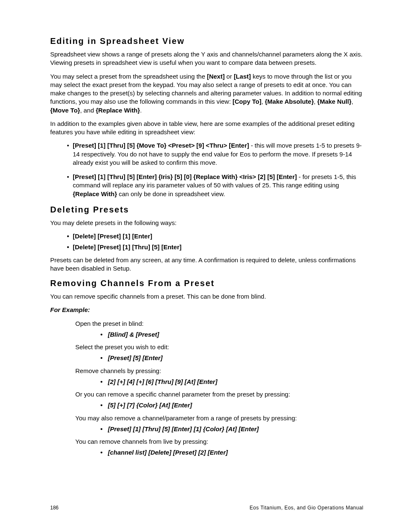  Describe the element at coordinates (207, 284) in the screenshot. I see `heading-removing-channels: Removing Channels From a Preset` at that location.